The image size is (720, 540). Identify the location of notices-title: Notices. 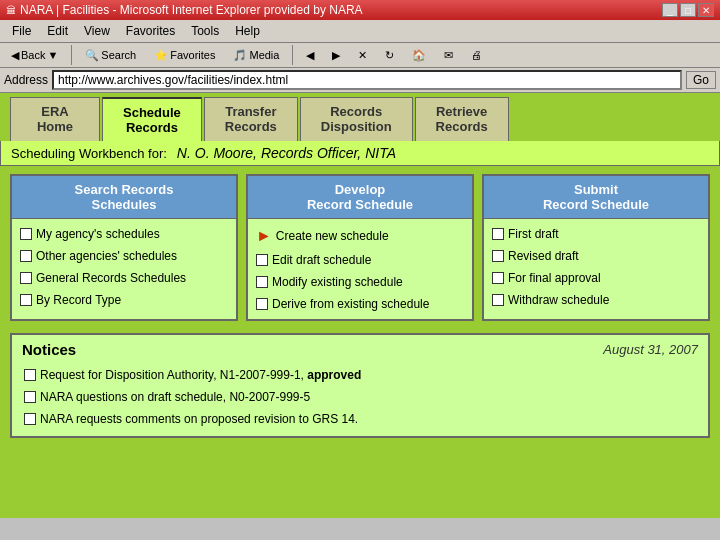
(49, 350).